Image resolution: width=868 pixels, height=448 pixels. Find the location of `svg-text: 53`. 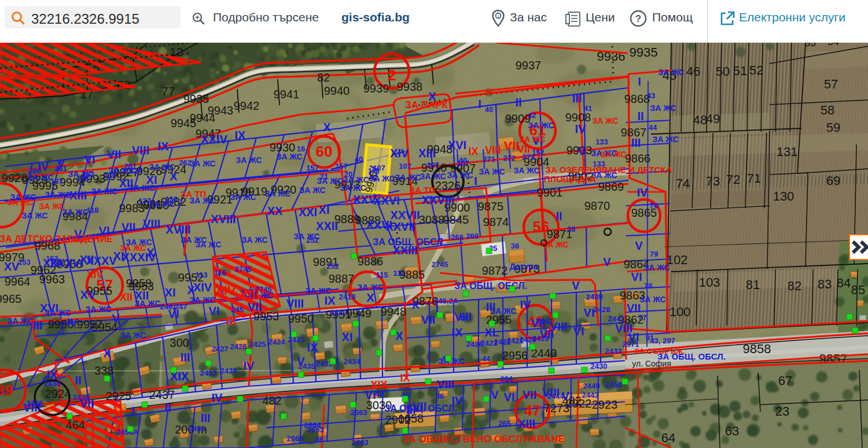

svg-text: 53 is located at coordinates (810, 46).